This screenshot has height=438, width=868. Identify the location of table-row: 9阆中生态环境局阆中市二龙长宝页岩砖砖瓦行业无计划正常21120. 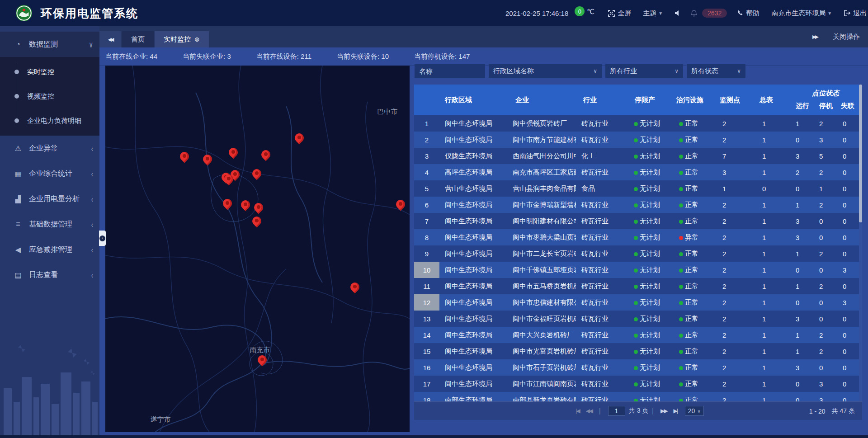
(638, 254).